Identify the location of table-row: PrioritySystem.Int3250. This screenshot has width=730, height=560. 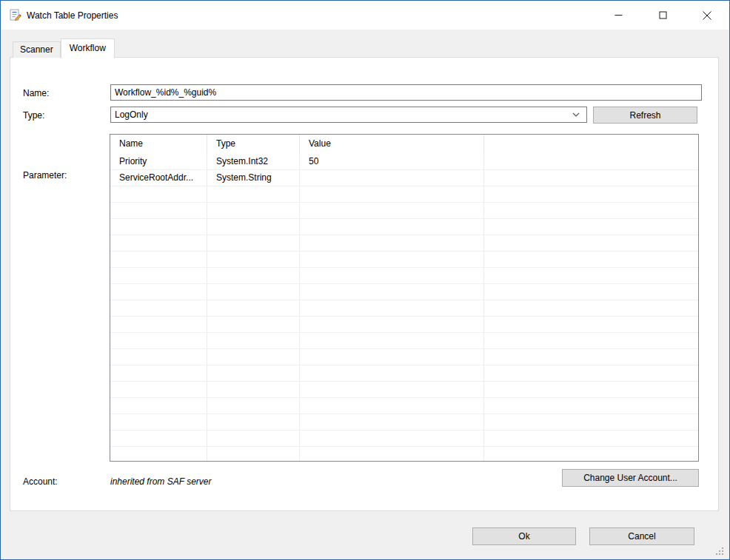
(404, 162).